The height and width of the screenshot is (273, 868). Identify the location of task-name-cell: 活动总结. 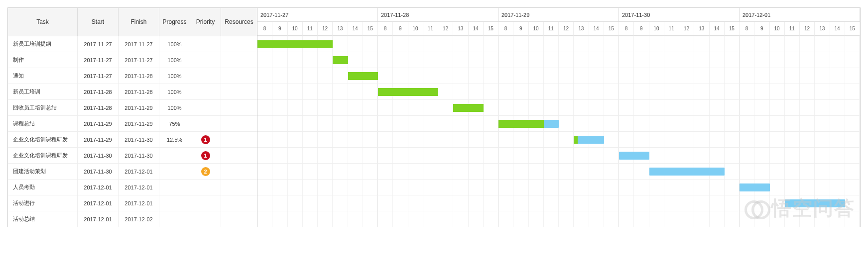
(43, 219).